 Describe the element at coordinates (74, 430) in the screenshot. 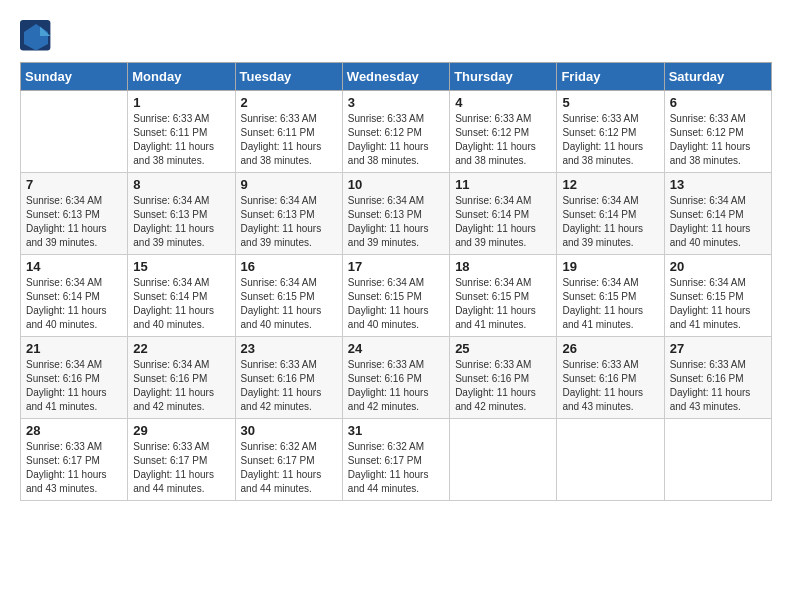

I see `day-number: 28` at that location.